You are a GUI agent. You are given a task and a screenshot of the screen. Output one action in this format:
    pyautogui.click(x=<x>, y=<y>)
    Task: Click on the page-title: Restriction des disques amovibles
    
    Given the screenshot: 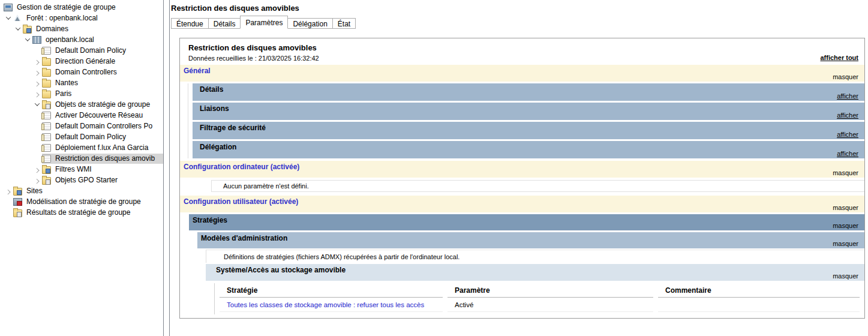 What is the action you would take?
    pyautogui.click(x=519, y=8)
    